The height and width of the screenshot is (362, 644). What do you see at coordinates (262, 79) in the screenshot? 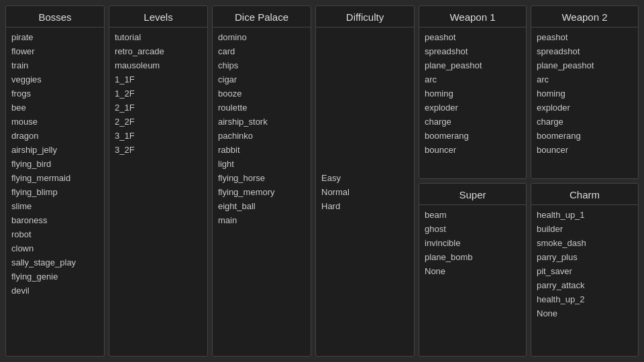
I see `list-item: cigar` at bounding box center [262, 79].